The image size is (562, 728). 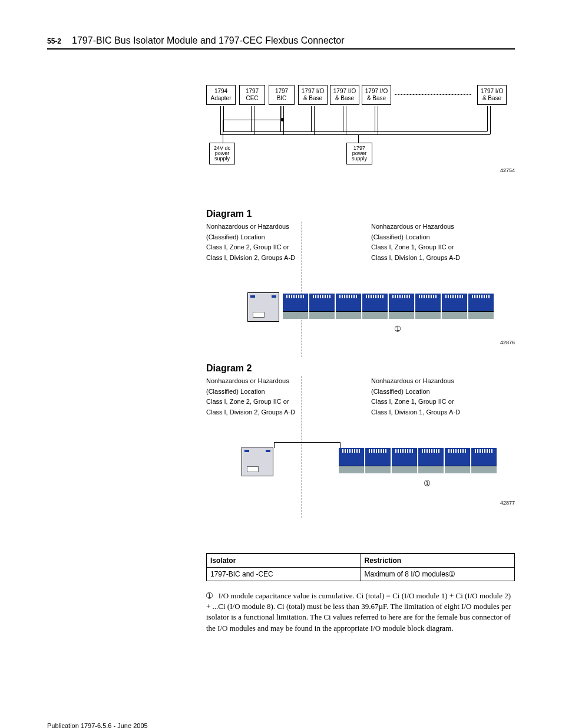 I want to click on diagram2-barrier-line, so click(x=302, y=447).